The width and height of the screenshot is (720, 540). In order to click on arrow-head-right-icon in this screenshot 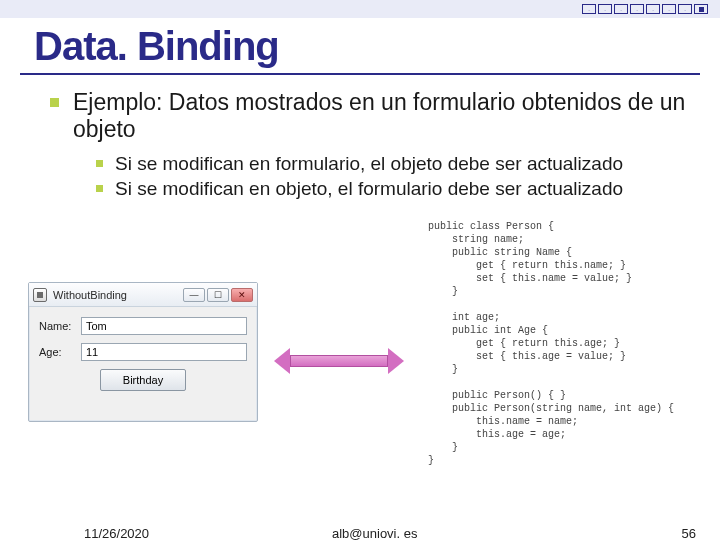, I will do `click(396, 361)`.